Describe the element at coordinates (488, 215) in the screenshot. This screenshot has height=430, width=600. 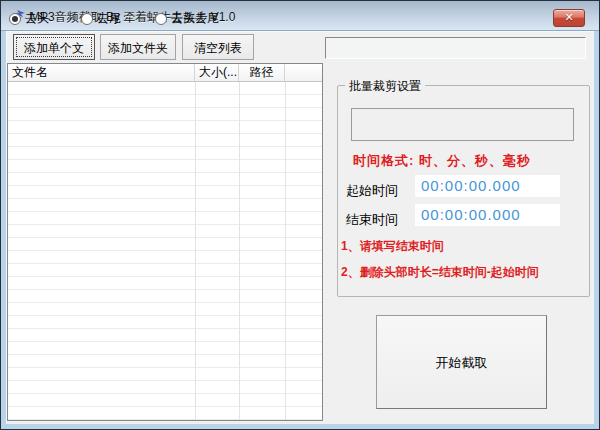
I see `end-time-input: 00:00:00.000` at that location.